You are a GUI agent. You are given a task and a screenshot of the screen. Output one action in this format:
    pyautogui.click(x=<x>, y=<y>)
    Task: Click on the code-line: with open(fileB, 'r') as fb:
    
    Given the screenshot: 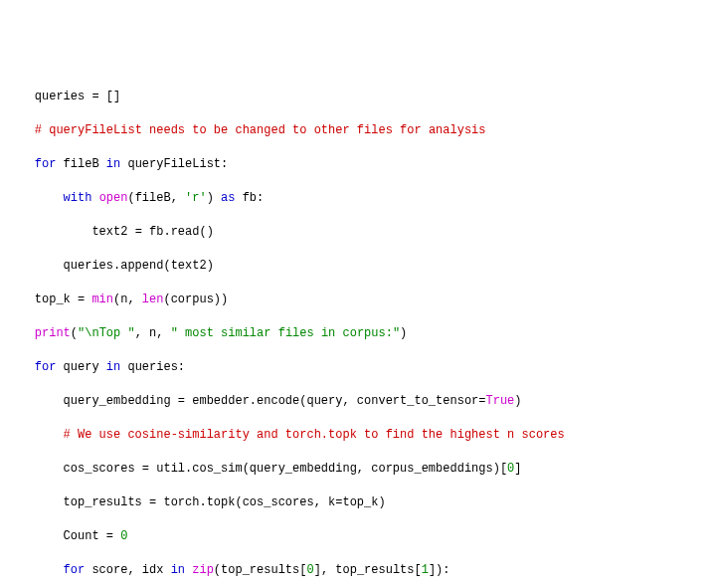 What is the action you would take?
    pyautogui.click(x=360, y=199)
    